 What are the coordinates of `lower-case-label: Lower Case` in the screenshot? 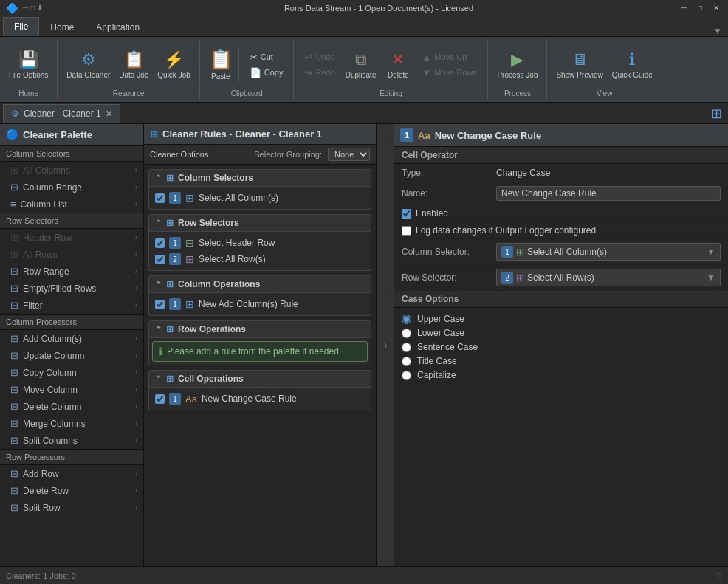 It's located at (441, 333).